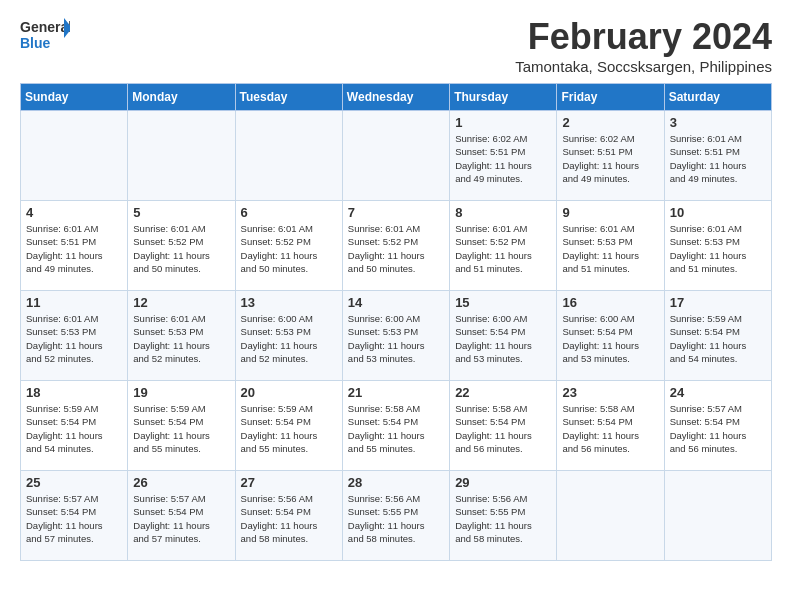  I want to click on svg-text: General, so click(45, 27).